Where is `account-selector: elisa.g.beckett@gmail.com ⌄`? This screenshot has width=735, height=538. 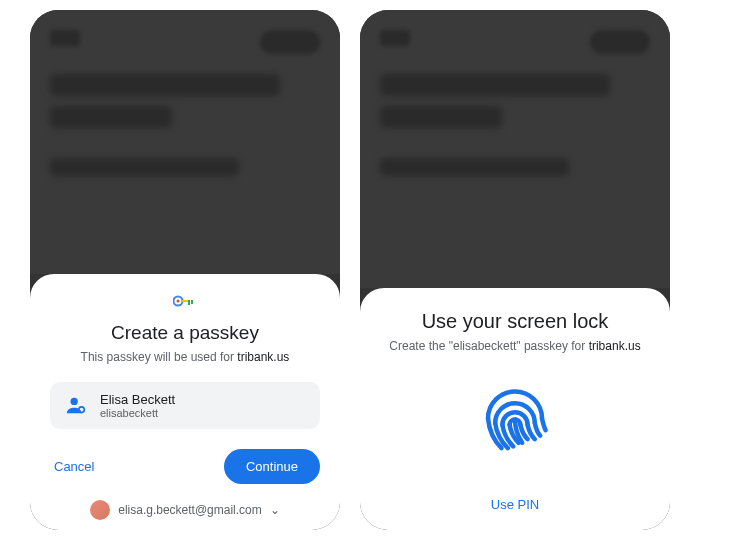
account-selector: elisa.g.beckett@gmail.com ⌄ is located at coordinates (185, 510).